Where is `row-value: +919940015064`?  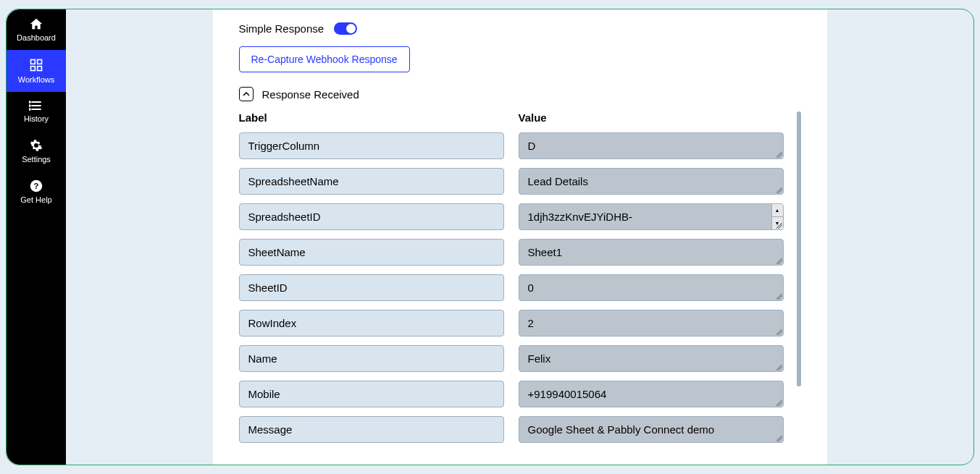
row-value: +919940015064 is located at coordinates (651, 394).